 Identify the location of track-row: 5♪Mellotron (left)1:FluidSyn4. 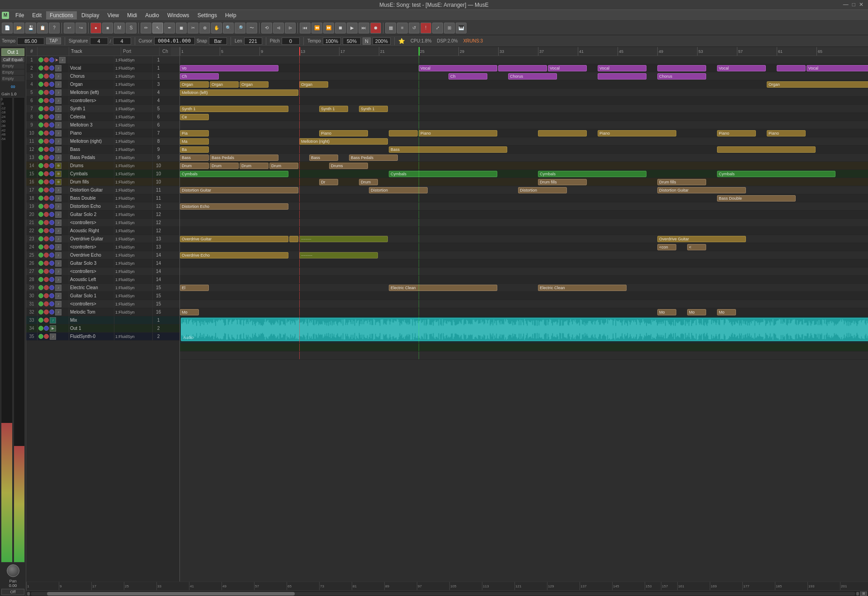
(103, 93).